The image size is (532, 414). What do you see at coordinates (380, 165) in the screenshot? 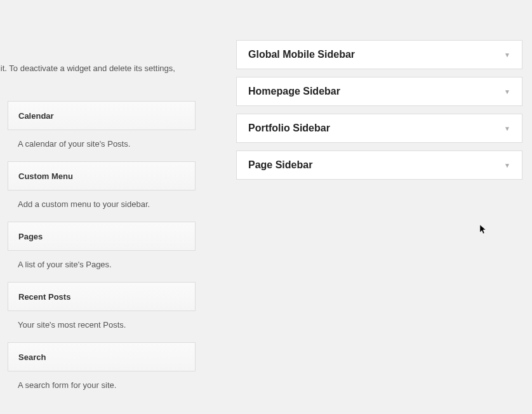
I see `sidebar-area-page: Page Sidebar ▼` at bounding box center [380, 165].